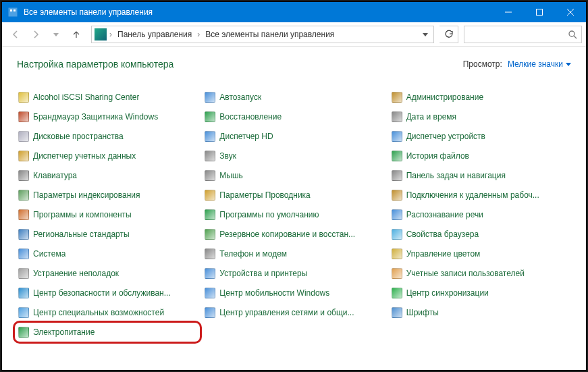 This screenshot has height=372, width=588. What do you see at coordinates (294, 64) in the screenshot?
I see `content-header: Настройка параметров компьютера Просмотр…` at bounding box center [294, 64].